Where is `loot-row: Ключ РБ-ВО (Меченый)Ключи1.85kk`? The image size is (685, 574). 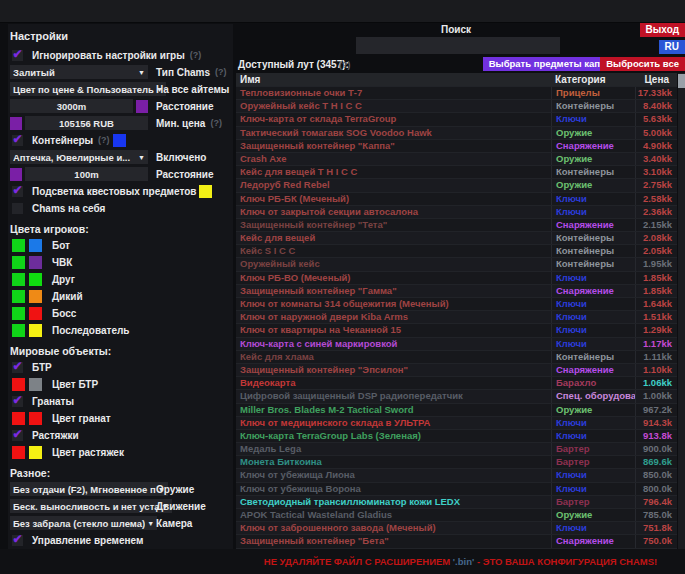
loot-row: Ключ РБ-ВО (Меченый)Ключи1.85kk is located at coordinates (456, 278).